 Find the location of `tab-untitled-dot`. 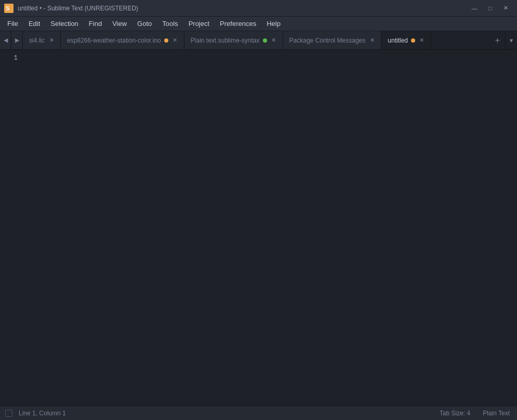

tab-untitled-dot is located at coordinates (413, 40).